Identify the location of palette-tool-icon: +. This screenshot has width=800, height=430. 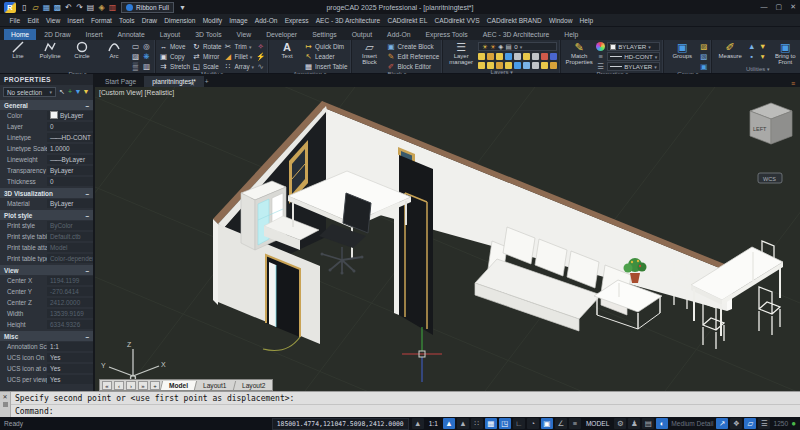
(70, 92).